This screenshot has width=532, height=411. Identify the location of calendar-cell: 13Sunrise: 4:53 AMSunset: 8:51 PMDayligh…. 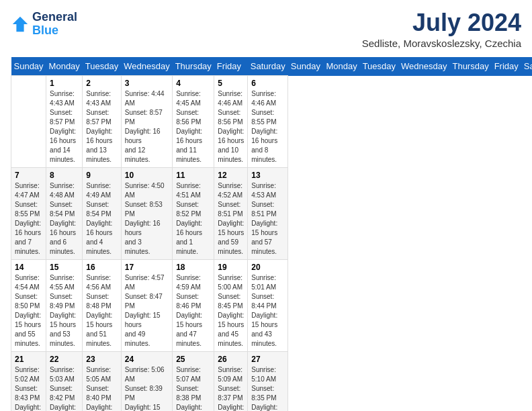
(268, 214).